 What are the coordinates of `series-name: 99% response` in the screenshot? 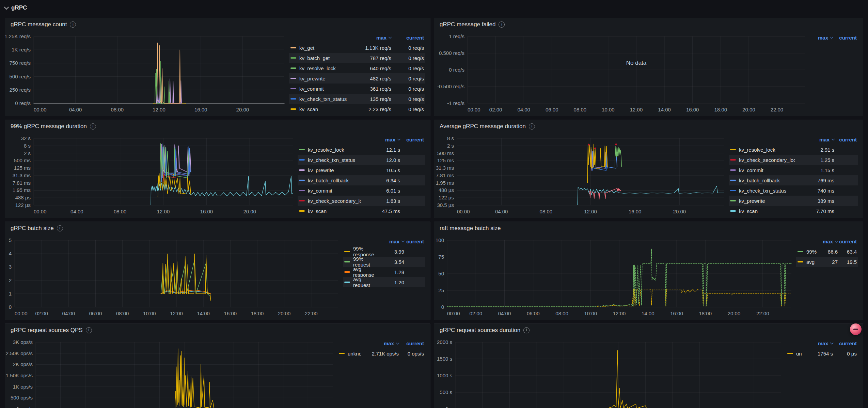 It's located at (366, 252).